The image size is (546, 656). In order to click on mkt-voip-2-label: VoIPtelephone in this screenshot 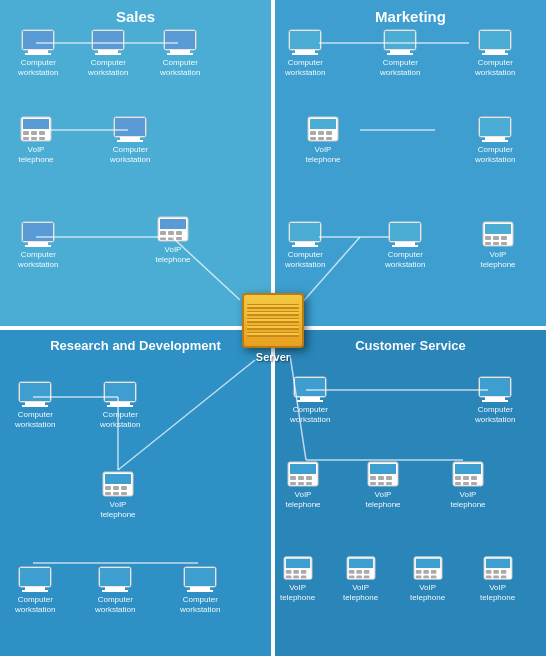, I will do `click(498, 260)`.